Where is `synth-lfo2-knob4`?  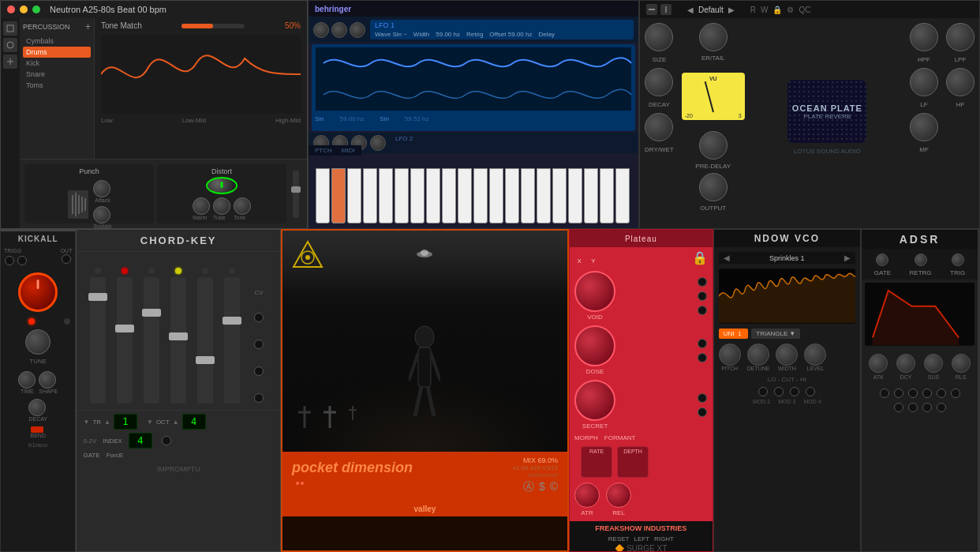 synth-lfo2-knob4 is located at coordinates (378, 143).